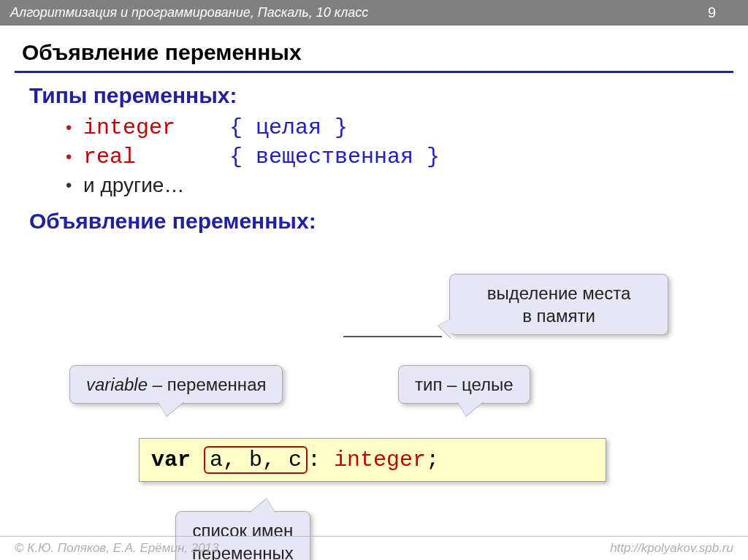  What do you see at coordinates (392, 185) in the screenshot?
I see `type-row-others: • и другие…` at bounding box center [392, 185].